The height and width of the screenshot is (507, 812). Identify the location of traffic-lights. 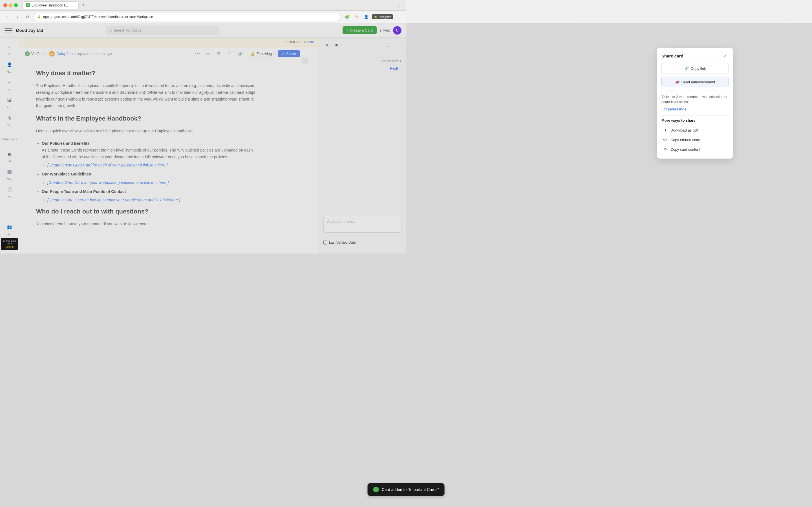
(11, 5).